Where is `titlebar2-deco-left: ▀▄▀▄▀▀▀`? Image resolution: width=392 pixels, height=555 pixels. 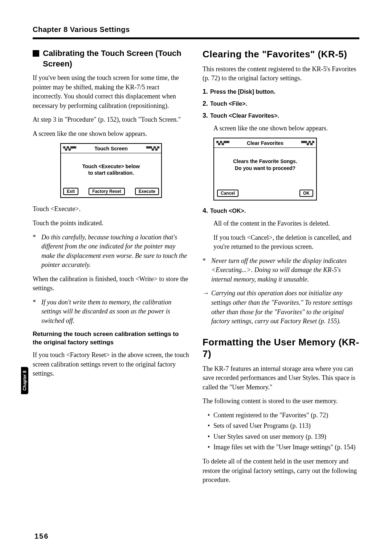
titlebar2-deco-left: ▀▄▀▄▀▀▀ is located at coordinates (223, 143).